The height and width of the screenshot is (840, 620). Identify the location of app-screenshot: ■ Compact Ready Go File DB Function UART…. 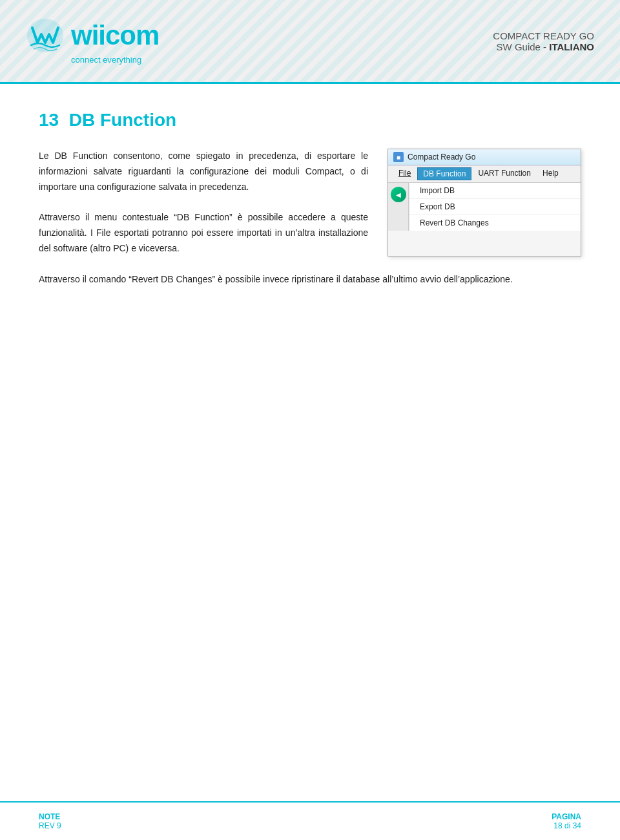
(484, 203).